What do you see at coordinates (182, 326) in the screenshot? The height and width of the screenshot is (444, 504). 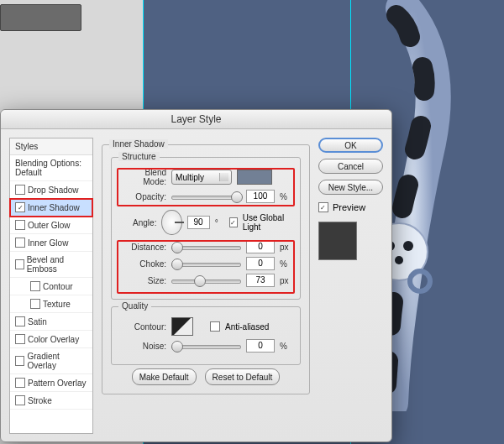 I see `contour-picker` at bounding box center [182, 326].